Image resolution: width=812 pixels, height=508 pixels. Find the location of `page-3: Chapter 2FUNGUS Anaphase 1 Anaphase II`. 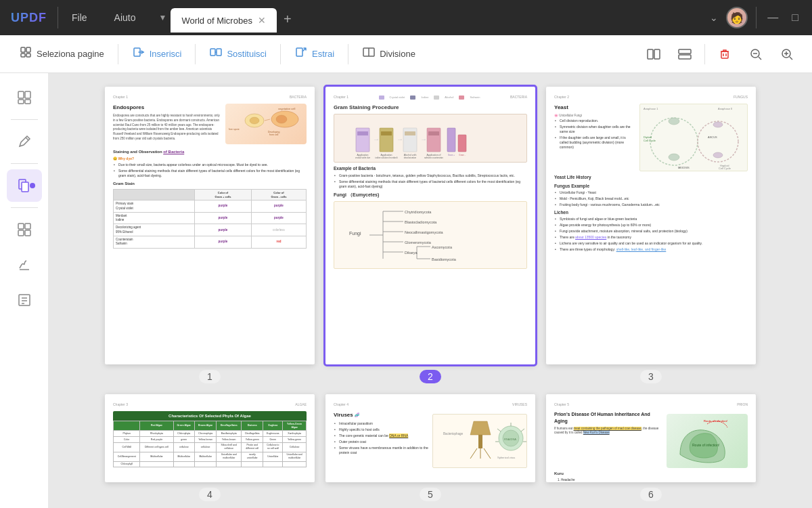

page-3: Chapter 2FUNGUS Anaphase 1 Anaphase II is located at coordinates (651, 226).